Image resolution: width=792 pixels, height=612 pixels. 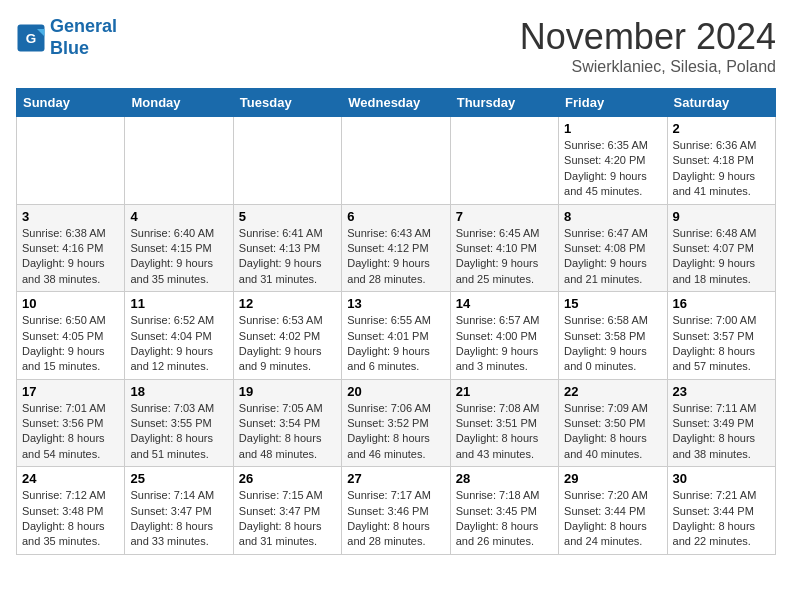 I want to click on day-number: 6, so click(x=396, y=216).